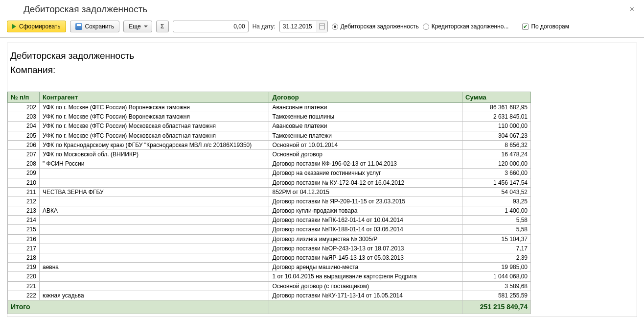 Image resolution: width=644 pixels, height=320 pixels. What do you see at coordinates (546, 26) in the screenshot?
I see `checkbox-contracts: ✔ По договорам` at bounding box center [546, 26].